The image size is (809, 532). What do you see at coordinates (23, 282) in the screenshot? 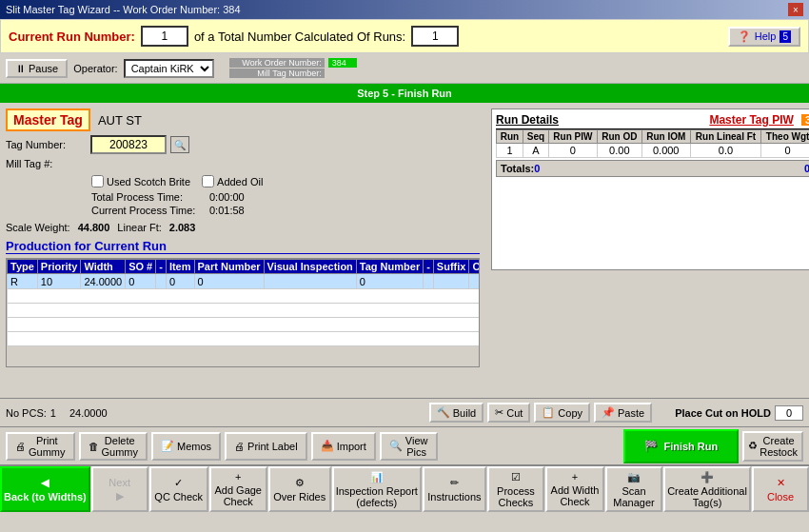
I see `cell-type: R` at bounding box center [23, 282].